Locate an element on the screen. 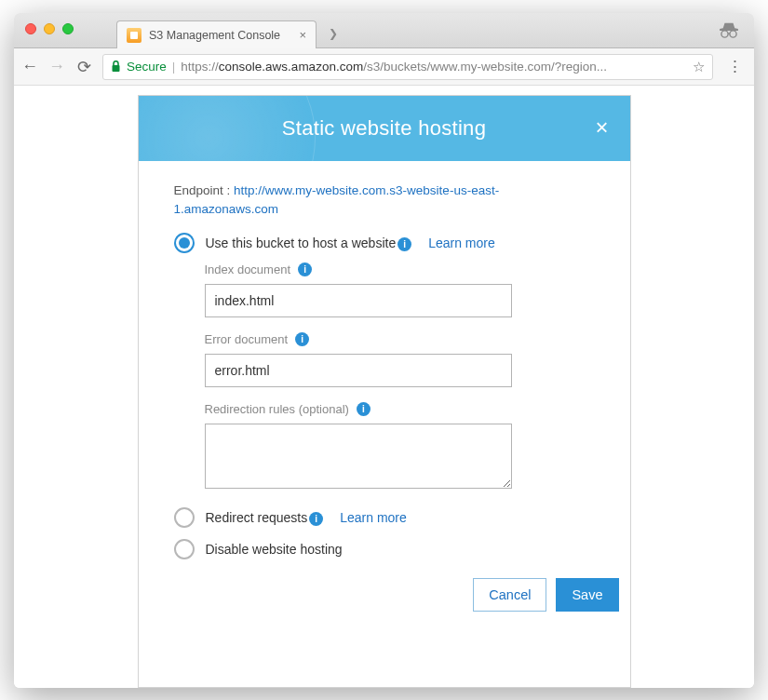 The image size is (768, 700). window-maximize-icon is located at coordinates (68, 29).